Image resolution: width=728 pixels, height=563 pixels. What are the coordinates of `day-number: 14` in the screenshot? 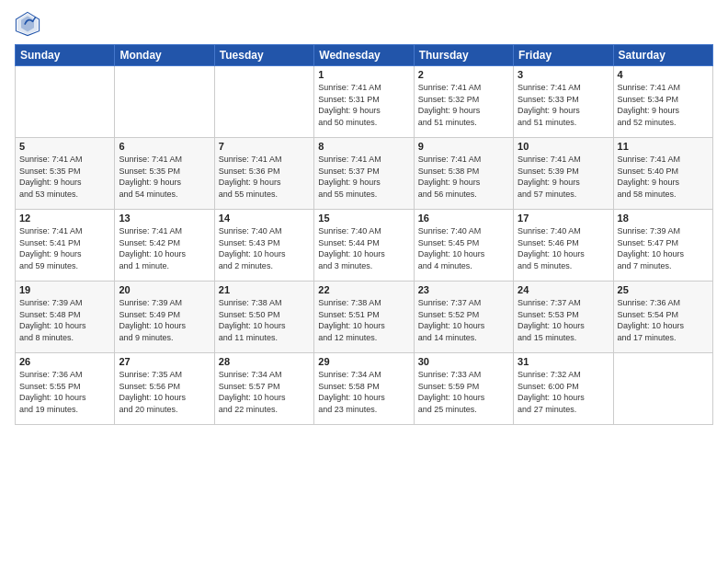 It's located at (265, 218).